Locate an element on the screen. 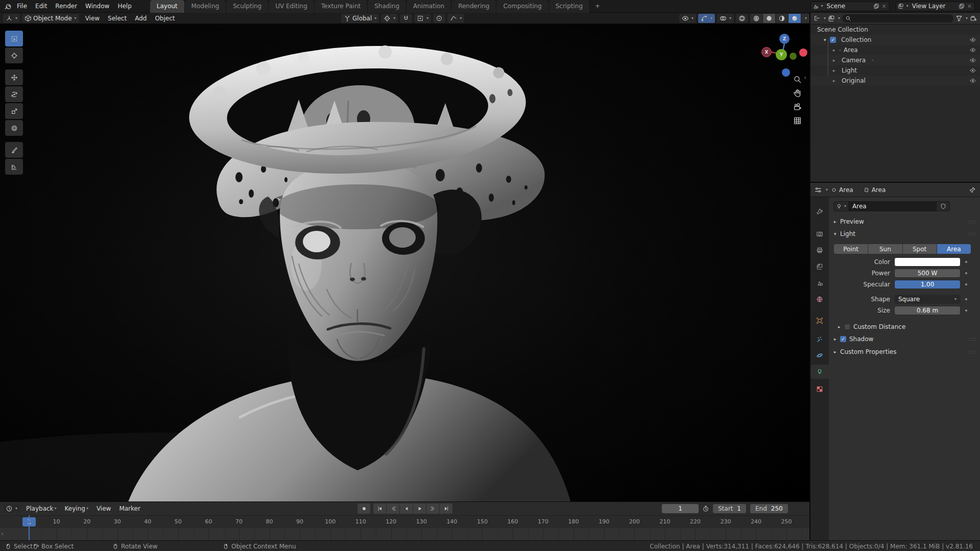  shading-wireframe-button is located at coordinates (756, 18).